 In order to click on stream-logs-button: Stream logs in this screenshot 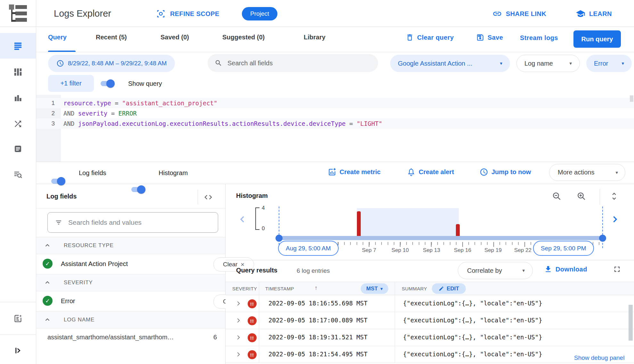, I will do `click(539, 38)`.